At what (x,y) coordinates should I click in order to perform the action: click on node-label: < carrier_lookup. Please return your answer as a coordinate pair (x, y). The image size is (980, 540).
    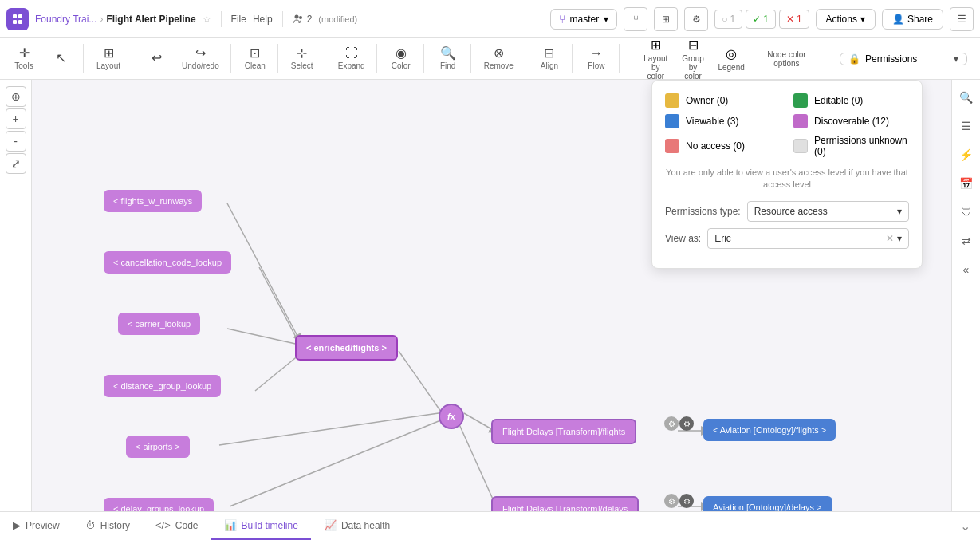
    Looking at the image, I should click on (159, 324).